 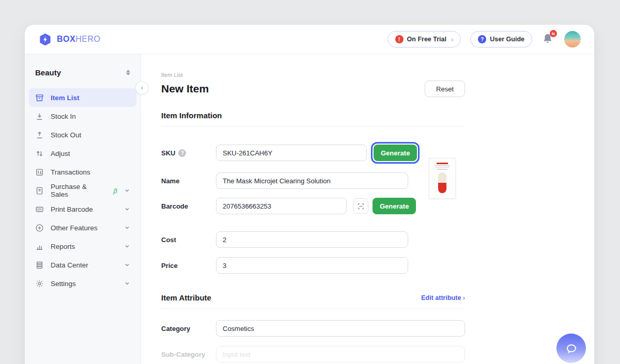 What do you see at coordinates (571, 348) in the screenshot?
I see `chat-support-button` at bounding box center [571, 348].